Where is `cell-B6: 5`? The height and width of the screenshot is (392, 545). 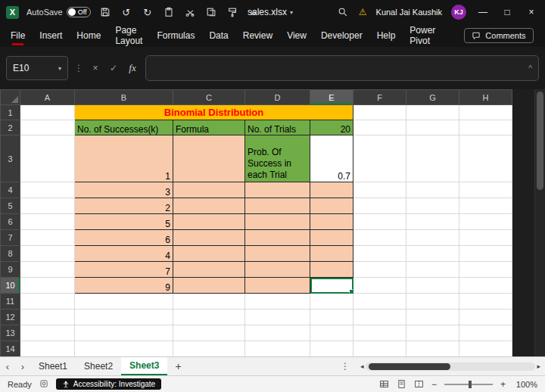 cell-B6: 5 is located at coordinates (124, 222).